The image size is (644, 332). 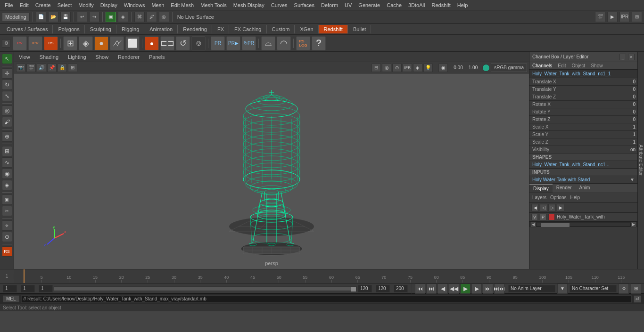 What do you see at coordinates (129, 57) in the screenshot?
I see `vp-menu-renderer: Renderer` at bounding box center [129, 57].